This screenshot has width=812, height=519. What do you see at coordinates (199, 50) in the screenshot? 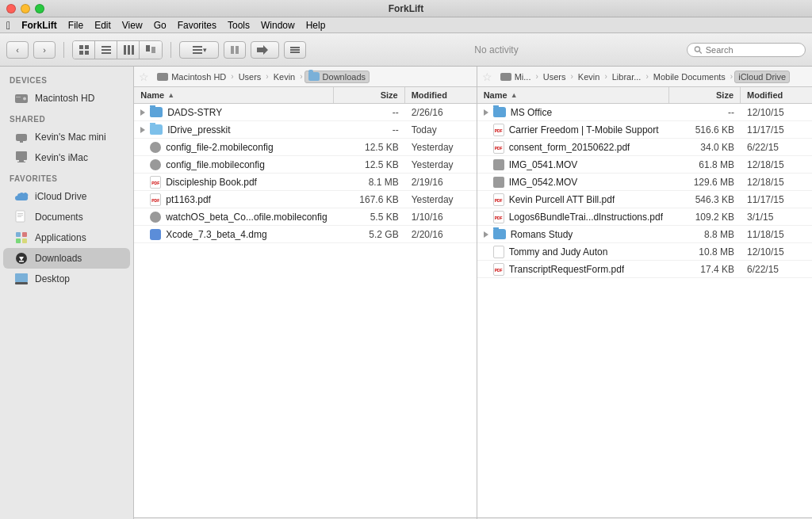
I see `view-options-button: ▾` at bounding box center [199, 50].